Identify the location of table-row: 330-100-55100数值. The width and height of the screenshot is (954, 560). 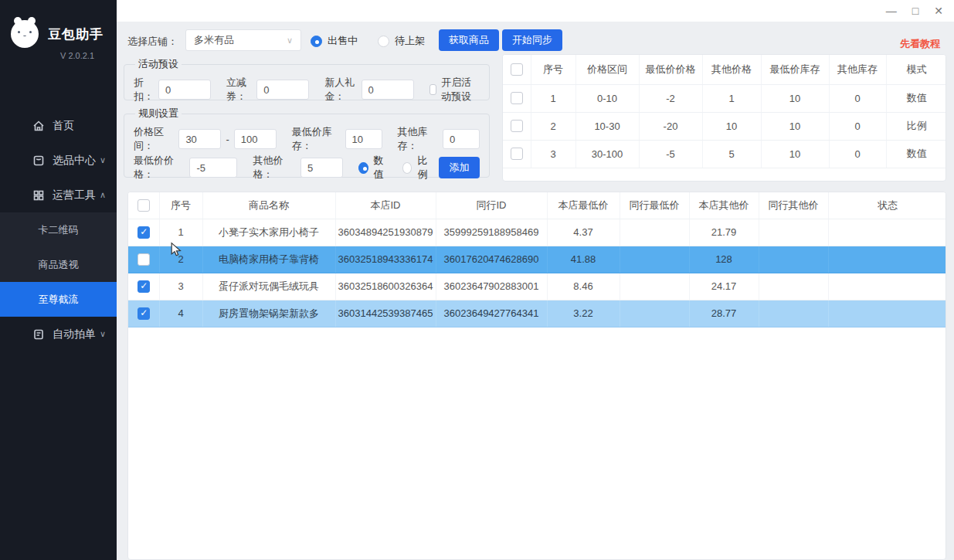
(725, 154).